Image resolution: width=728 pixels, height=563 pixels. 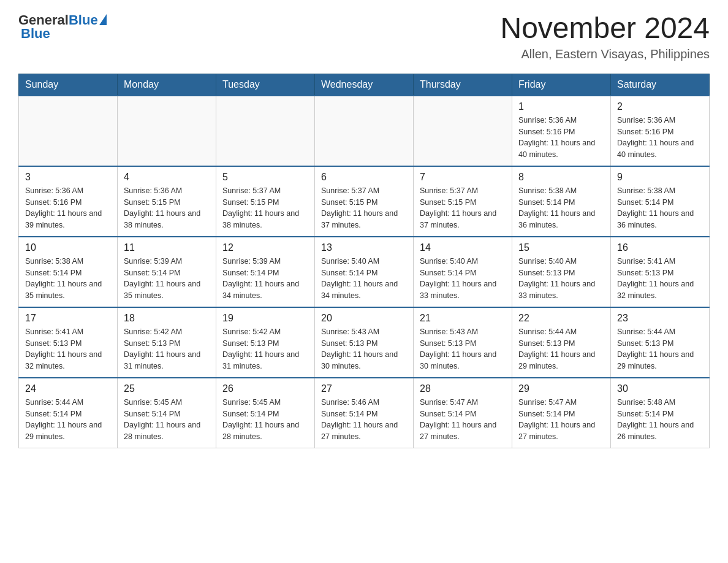 What do you see at coordinates (364, 272) in the screenshot?
I see `calendar-week-row: 10Sunrise: 5:38 AM Sunset: 5:14 PM Dayli…` at bounding box center [364, 272].